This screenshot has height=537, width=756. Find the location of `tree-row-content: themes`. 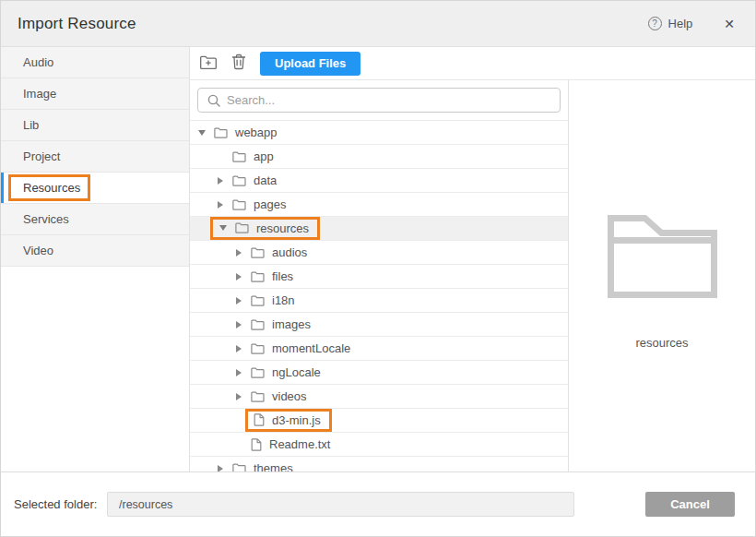

tree-row-content: themes is located at coordinates (254, 465).